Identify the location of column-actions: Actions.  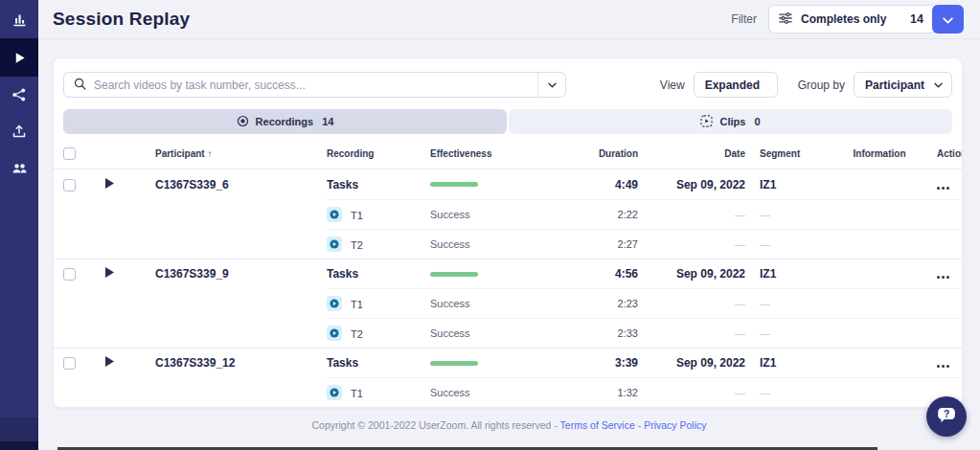
(949, 153).